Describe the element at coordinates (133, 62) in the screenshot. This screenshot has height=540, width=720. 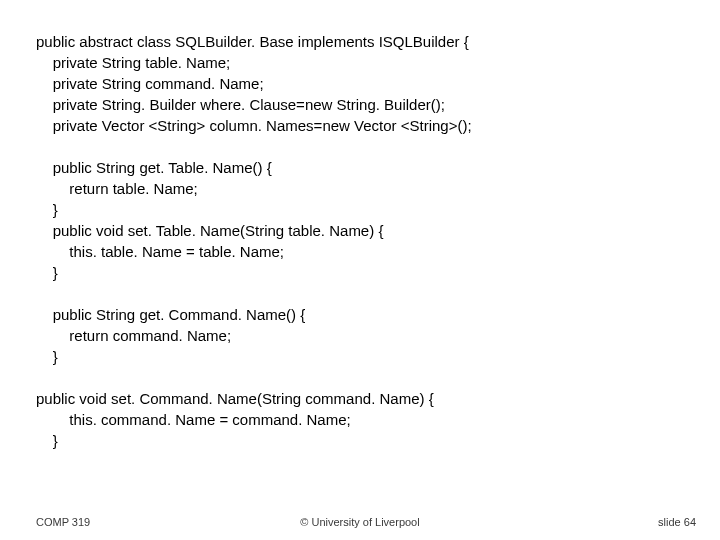
I see `code-line: private String table. Name;` at that location.